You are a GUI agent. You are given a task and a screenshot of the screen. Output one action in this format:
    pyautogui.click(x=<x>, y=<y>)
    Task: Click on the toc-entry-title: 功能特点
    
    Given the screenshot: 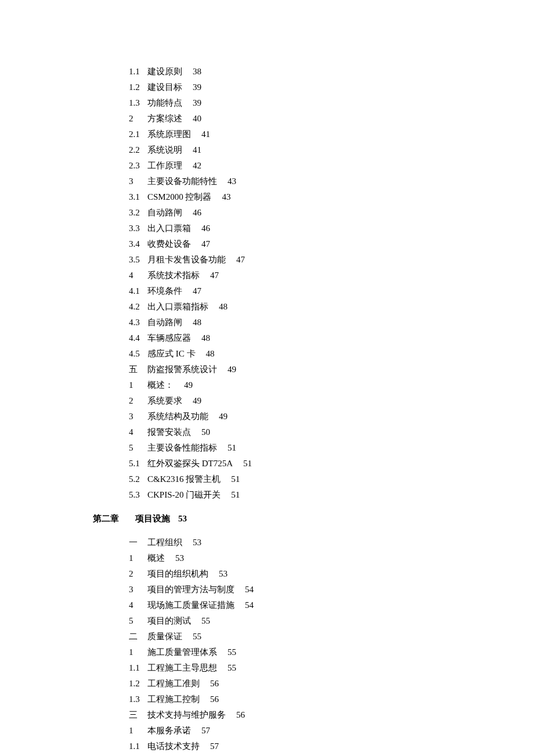 What is the action you would take?
    pyautogui.click(x=165, y=103)
    